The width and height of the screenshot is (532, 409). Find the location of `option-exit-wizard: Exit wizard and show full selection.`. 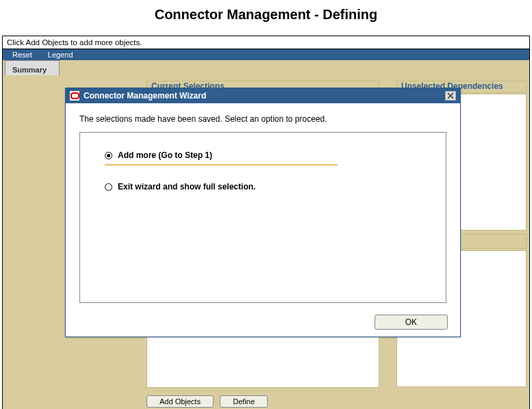

option-exit-wizard: Exit wizard and show full selection. is located at coordinates (263, 187).